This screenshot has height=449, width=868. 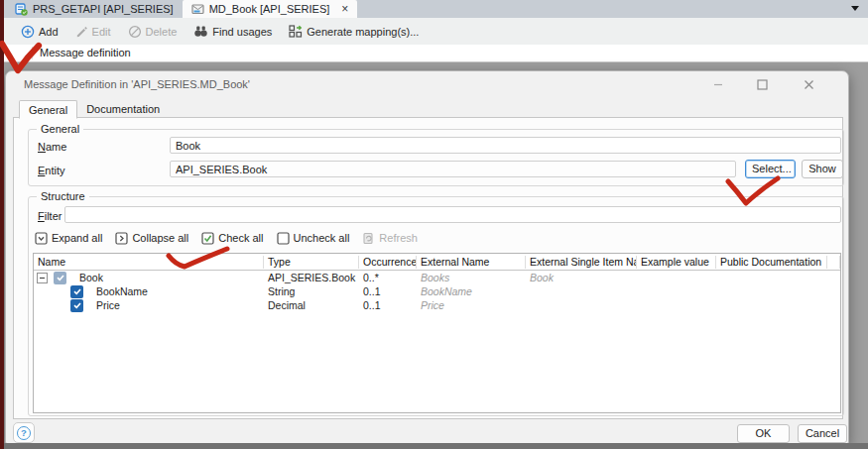 I want to click on name-cell: Book, so click(x=149, y=278).